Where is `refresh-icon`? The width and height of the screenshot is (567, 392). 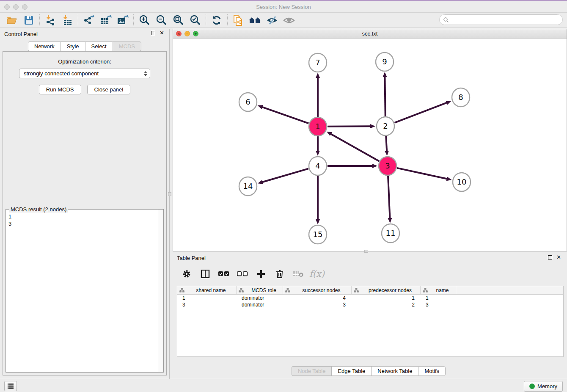
refresh-icon is located at coordinates (217, 20).